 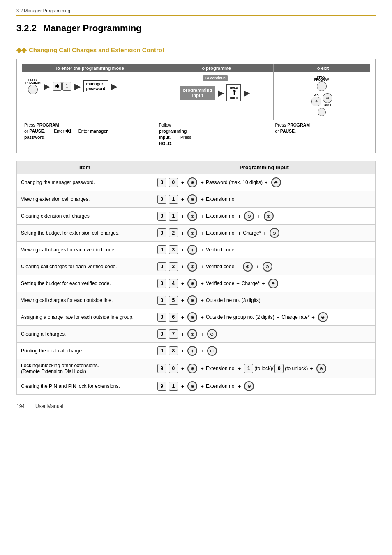 I want to click on table-row: Clearing extension call charges.0 1 + ⊕ …, so click(x=196, y=216).